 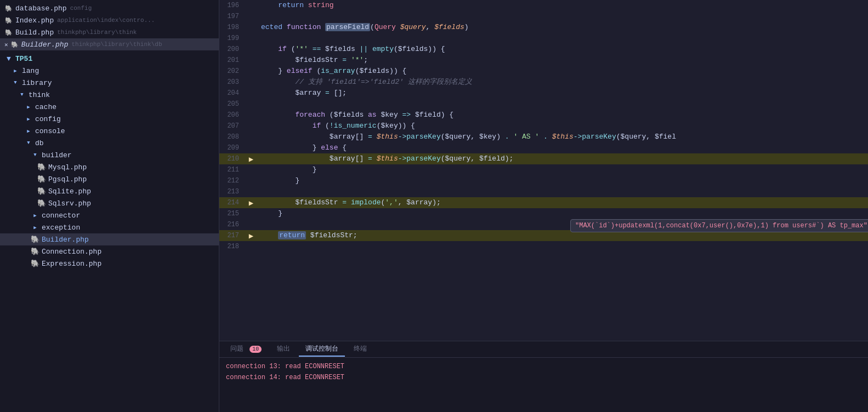 What do you see at coordinates (110, 167) in the screenshot?
I see `sidebar-item-mysql-php: 🐘 Mysql.php` at bounding box center [110, 167].